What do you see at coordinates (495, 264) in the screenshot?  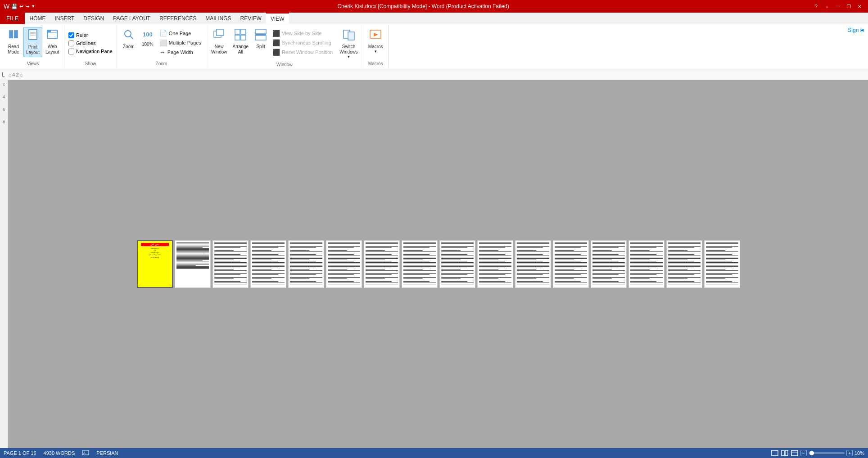 I see `thumb-10-lines` at bounding box center [495, 264].